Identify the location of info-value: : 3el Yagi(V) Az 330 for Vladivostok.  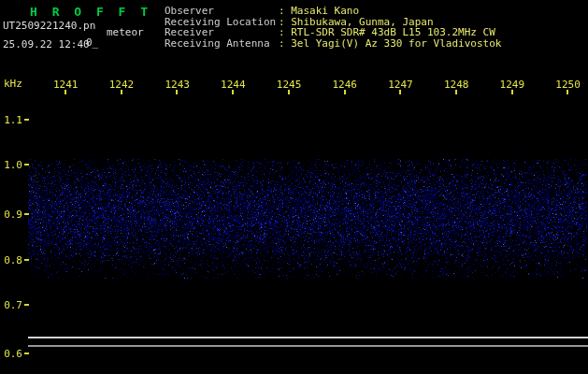
(390, 43).